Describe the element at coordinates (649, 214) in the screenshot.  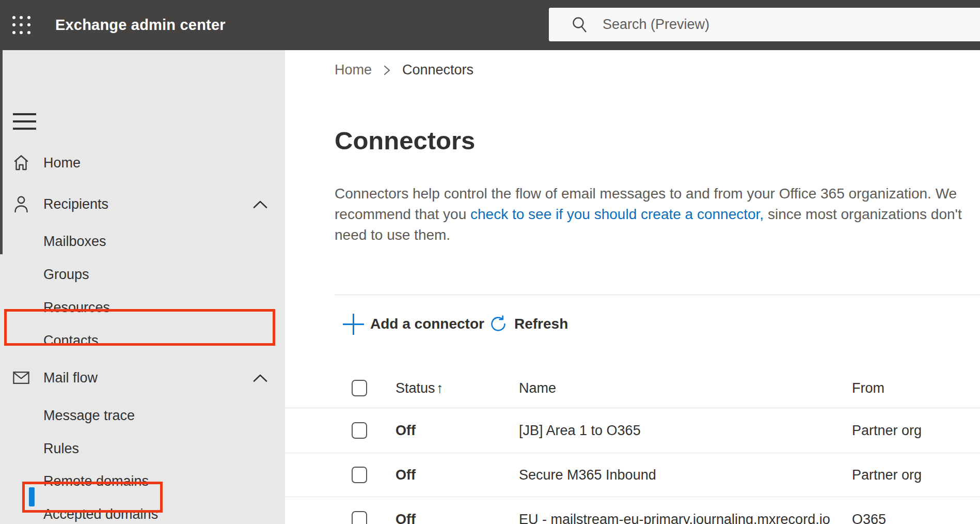
I see `page-description: Connectors help control the flow of emai…` at that location.